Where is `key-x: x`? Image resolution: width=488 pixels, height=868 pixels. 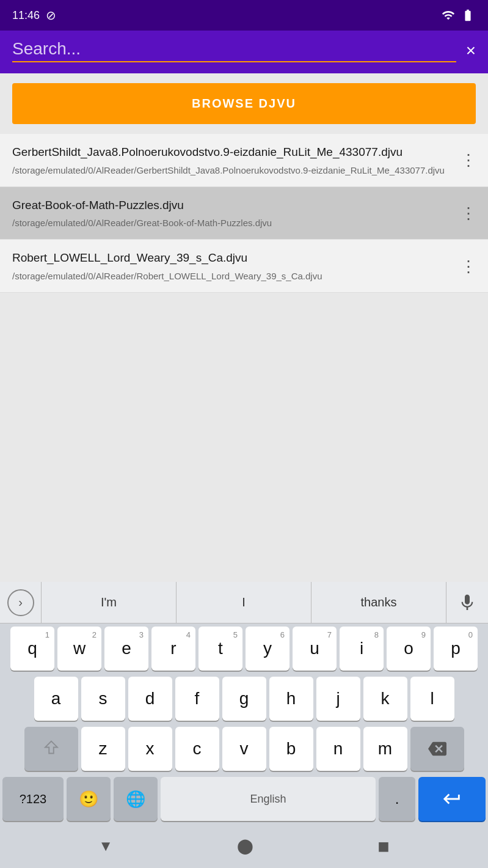
key-x: x is located at coordinates (150, 749).